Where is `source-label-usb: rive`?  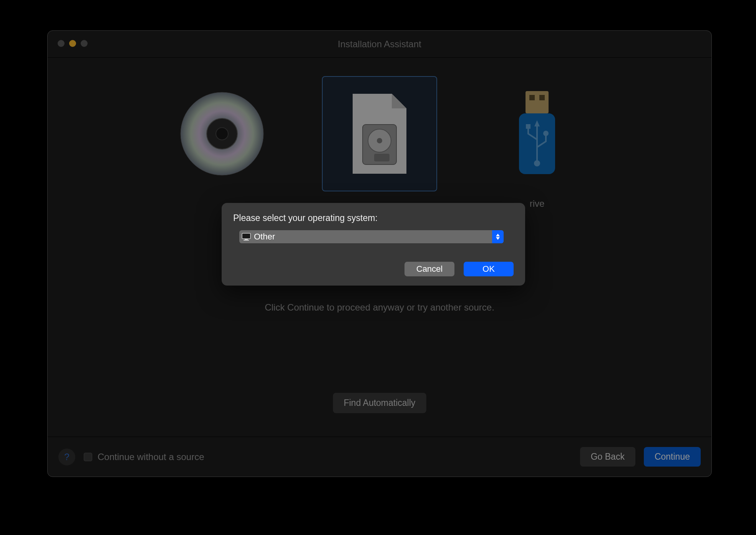 source-label-usb: rive is located at coordinates (537, 204).